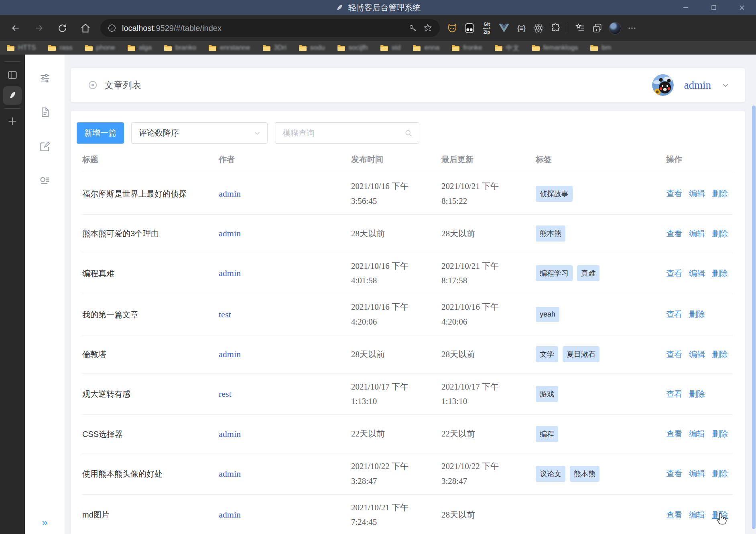 The width and height of the screenshot is (756, 534). Describe the element at coordinates (45, 181) in the screenshot. I see `contacts-icon` at that location.